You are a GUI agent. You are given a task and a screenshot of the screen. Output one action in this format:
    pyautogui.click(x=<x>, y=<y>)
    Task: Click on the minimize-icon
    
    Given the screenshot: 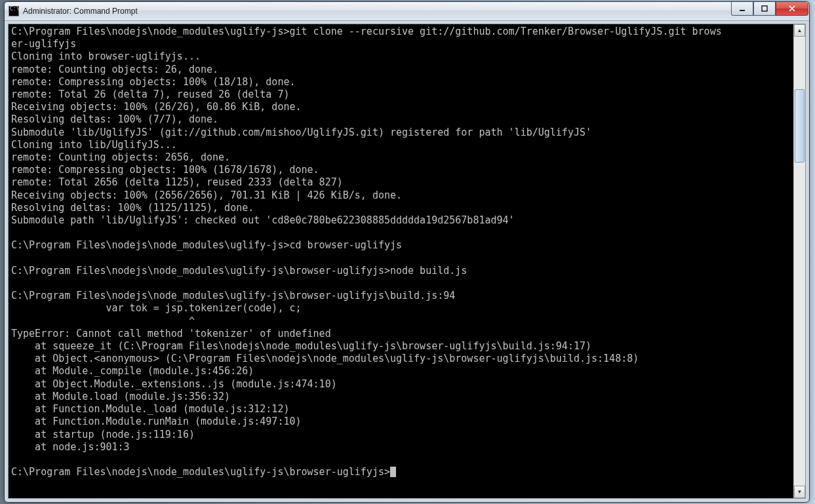 What is the action you would take?
    pyautogui.click(x=742, y=9)
    